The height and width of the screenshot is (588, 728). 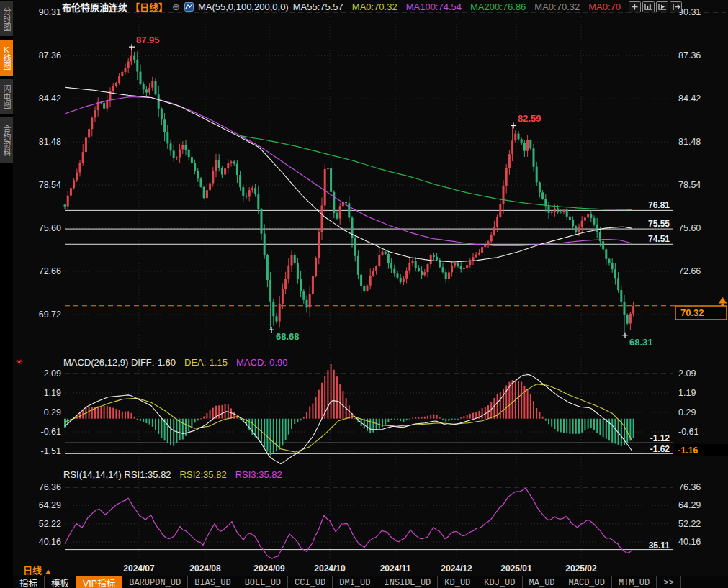 What do you see at coordinates (318, 7) in the screenshot?
I see `ma-value: MA55:75.57` at bounding box center [318, 7].